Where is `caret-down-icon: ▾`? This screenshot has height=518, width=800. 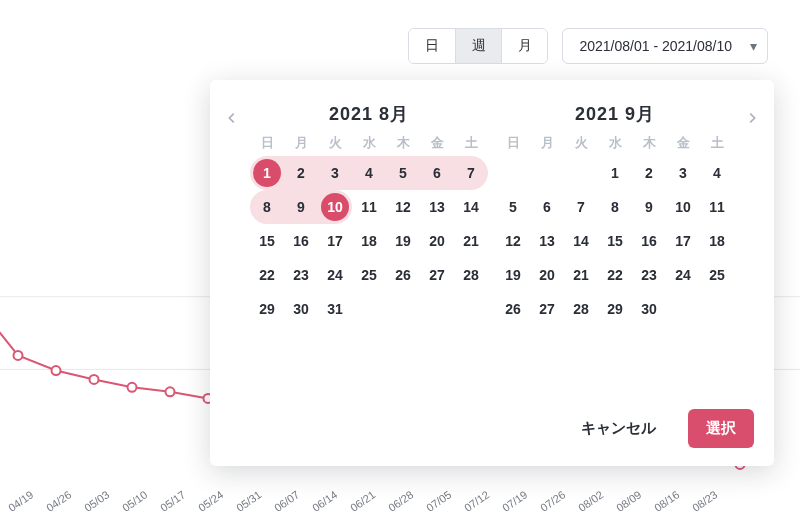 caret-down-icon: ▾ is located at coordinates (754, 46).